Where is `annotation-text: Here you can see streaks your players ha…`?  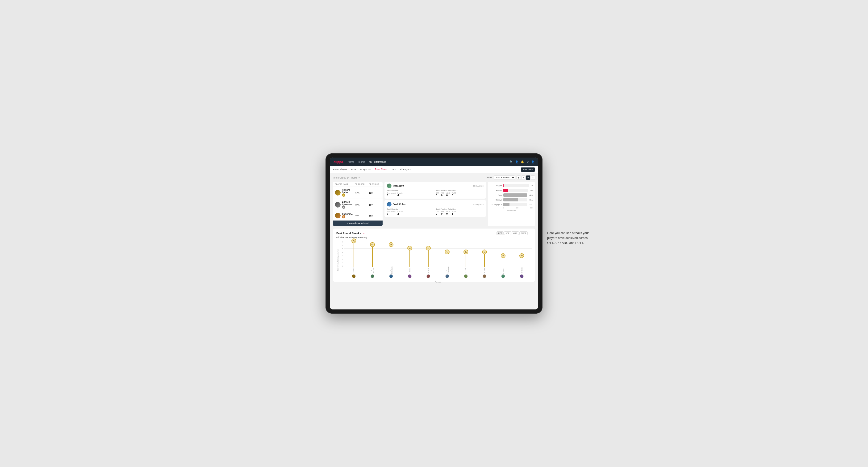 annotation-text: Here you can see streaks your players ha… is located at coordinates (571, 238).